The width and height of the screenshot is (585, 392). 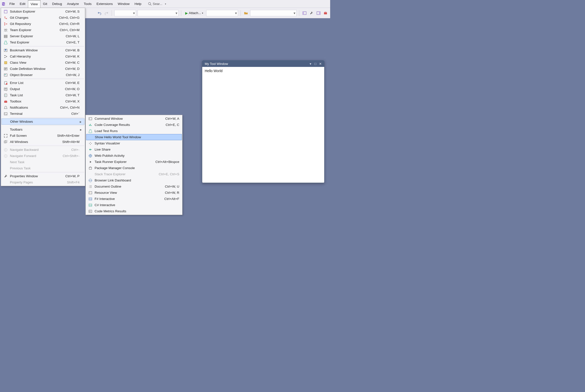 What do you see at coordinates (6, 69) in the screenshot?
I see `code-def-icon` at bounding box center [6, 69].